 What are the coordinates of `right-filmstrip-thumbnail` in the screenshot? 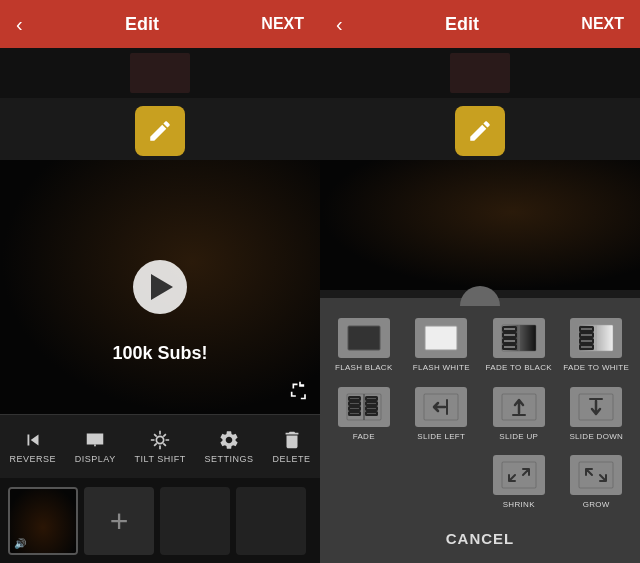 It's located at (480, 73).